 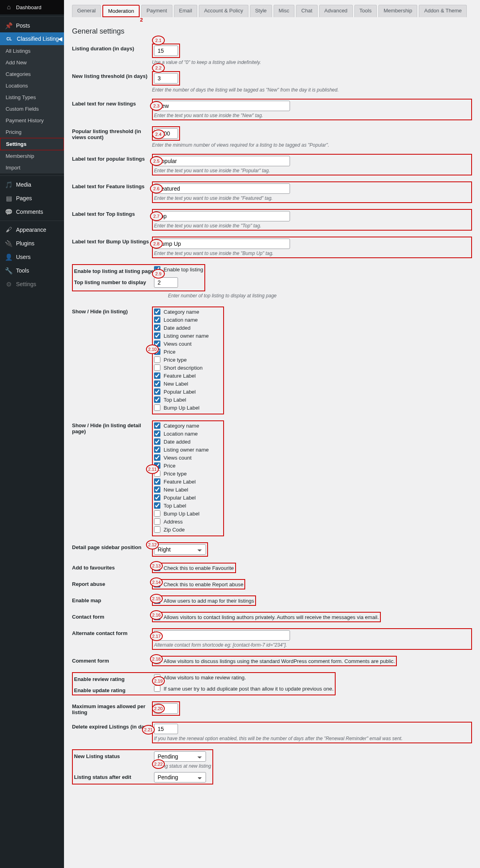 I want to click on label-sidebar-position: Detail page sidebar position, so click(x=112, y=546).